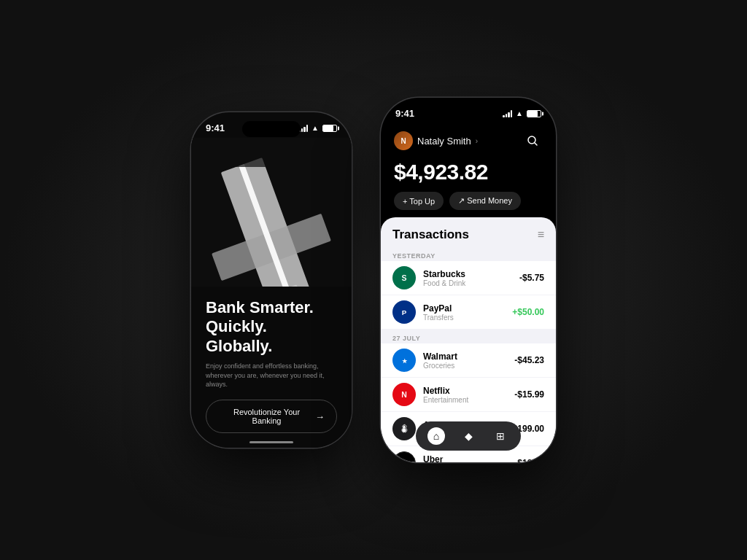 The width and height of the screenshot is (747, 560). I want to click on starbucks-info: Starbucks Food & Drink, so click(468, 279).